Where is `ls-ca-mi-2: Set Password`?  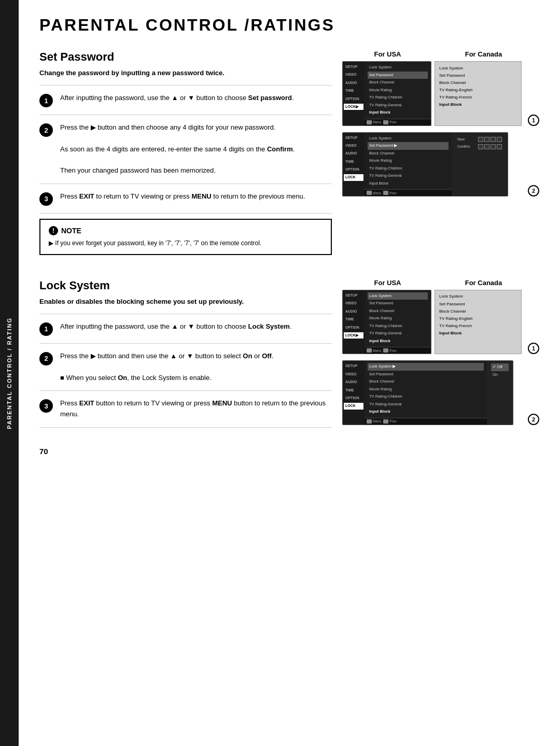 ls-ca-mi-2: Set Password is located at coordinates (478, 304).